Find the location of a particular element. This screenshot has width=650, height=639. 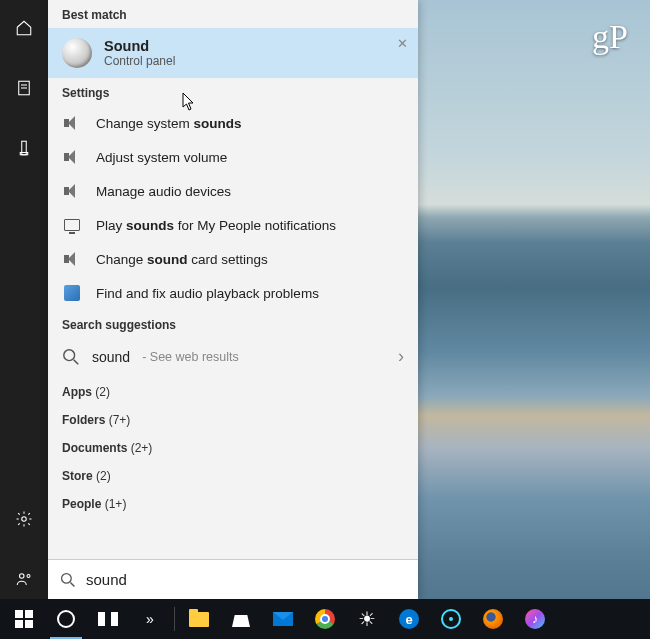

chrome-icon is located at coordinates (325, 619).